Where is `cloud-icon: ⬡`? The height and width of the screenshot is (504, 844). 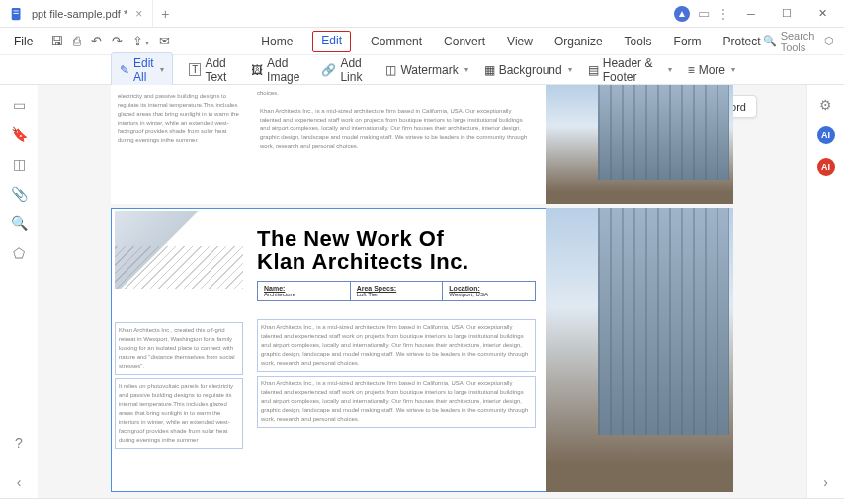 cloud-icon: ⬡ is located at coordinates (829, 42).